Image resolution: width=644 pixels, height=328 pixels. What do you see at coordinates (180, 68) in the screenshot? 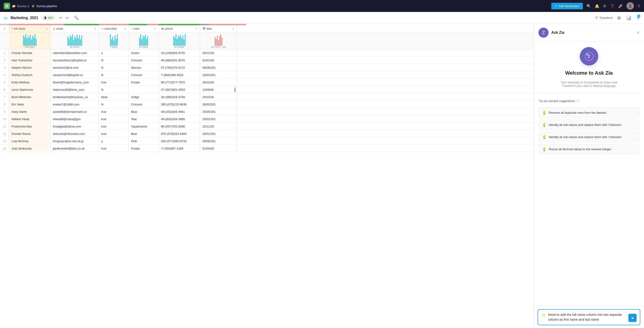
I see `cell-phone: 57-(764)270-6172` at bounding box center [180, 68].